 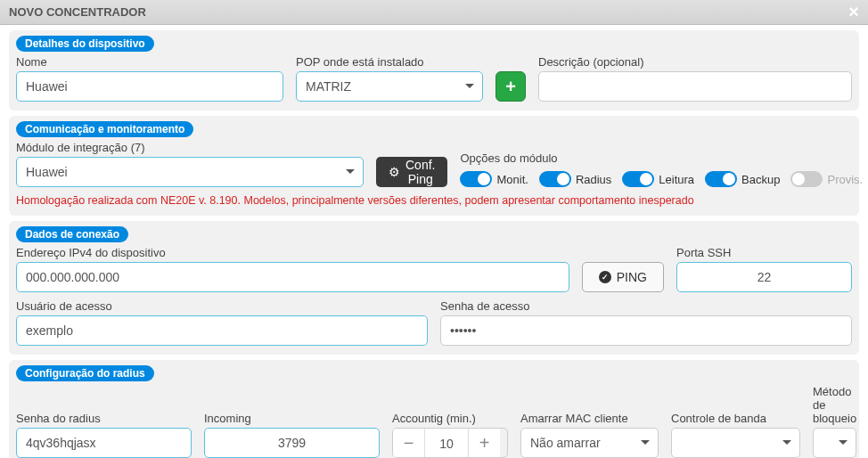 I want to click on toggle-group: Monit. Radius Leitura Backup Provis., so click(x=661, y=177).